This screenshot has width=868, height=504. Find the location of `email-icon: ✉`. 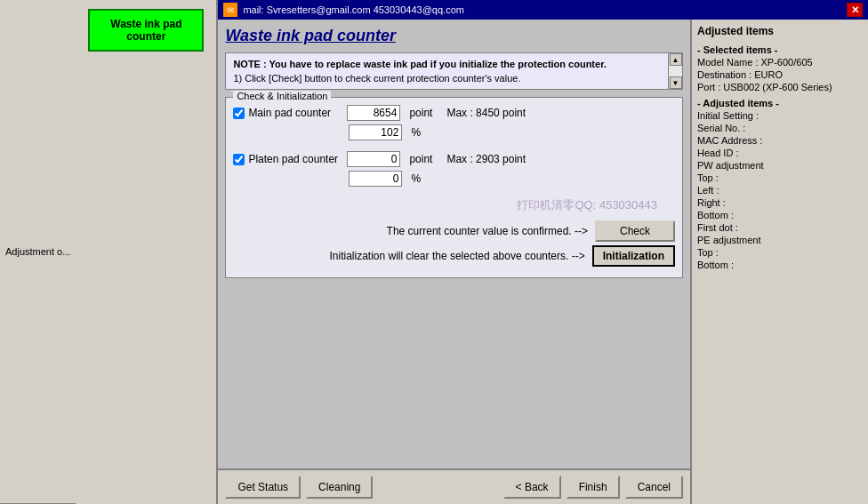

email-icon: ✉ is located at coordinates (230, 10).